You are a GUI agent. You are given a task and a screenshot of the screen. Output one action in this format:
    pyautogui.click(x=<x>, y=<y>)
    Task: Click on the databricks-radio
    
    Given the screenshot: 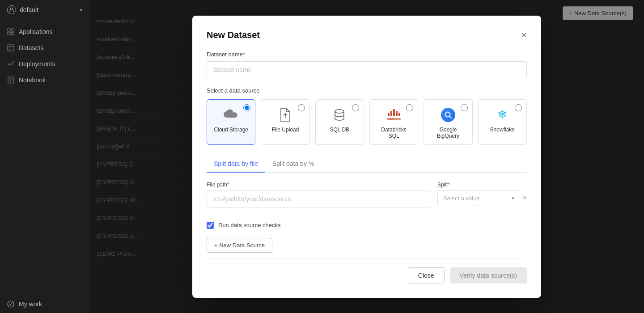 What is the action you would take?
    pyautogui.click(x=410, y=108)
    